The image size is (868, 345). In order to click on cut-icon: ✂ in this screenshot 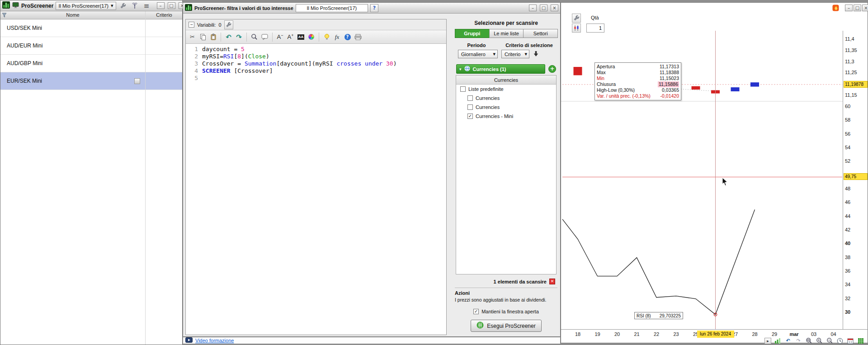, I will do `click(193, 37)`.